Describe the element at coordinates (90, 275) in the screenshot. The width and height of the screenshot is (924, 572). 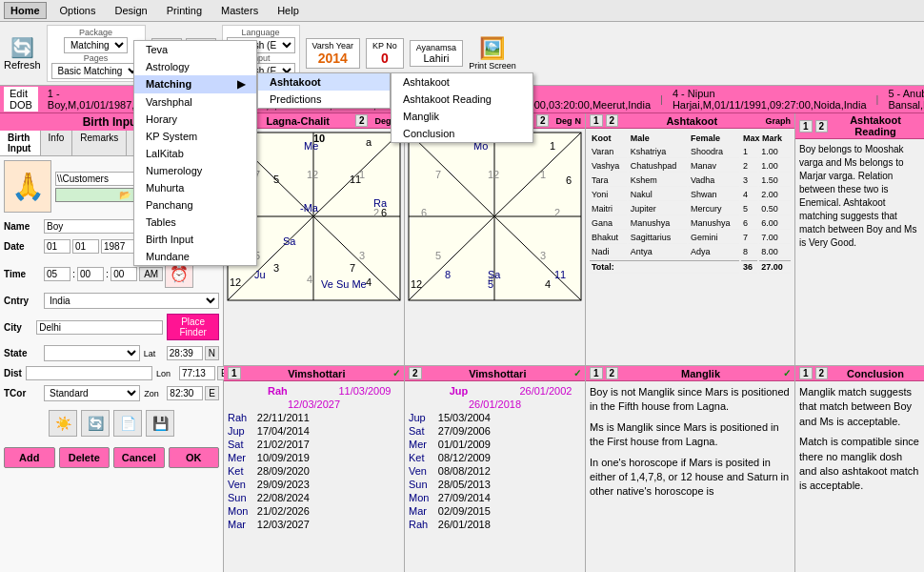
I see `time-mm` at that location.